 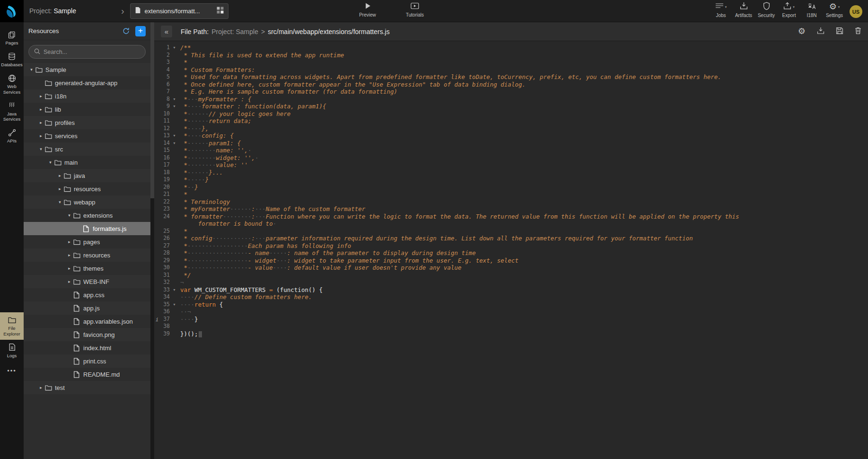 I want to click on download-button, so click(x=821, y=32).